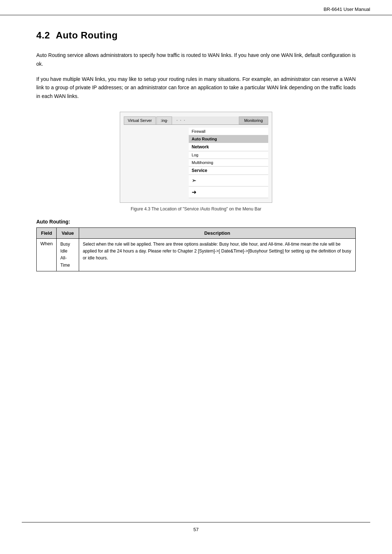 This screenshot has height=554, width=392. Describe the element at coordinates (229, 192) in the screenshot. I see `menu-item-icon-2: ➜` at that location.